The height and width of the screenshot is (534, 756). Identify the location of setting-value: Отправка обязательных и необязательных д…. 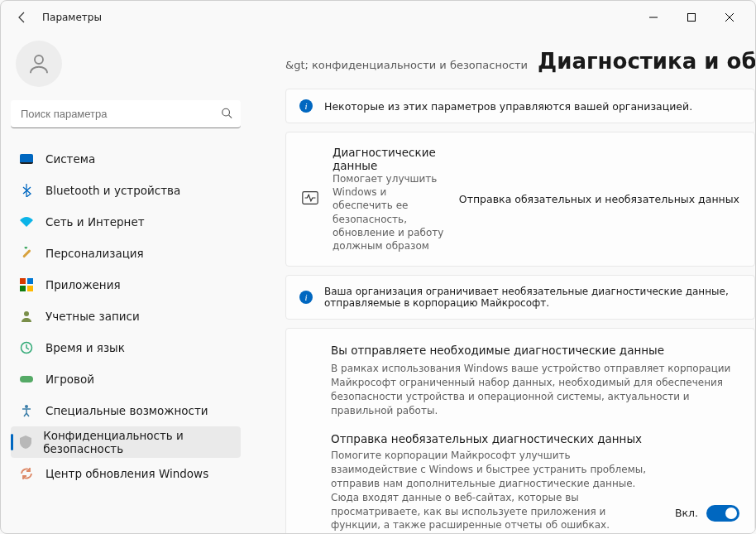
(599, 199).